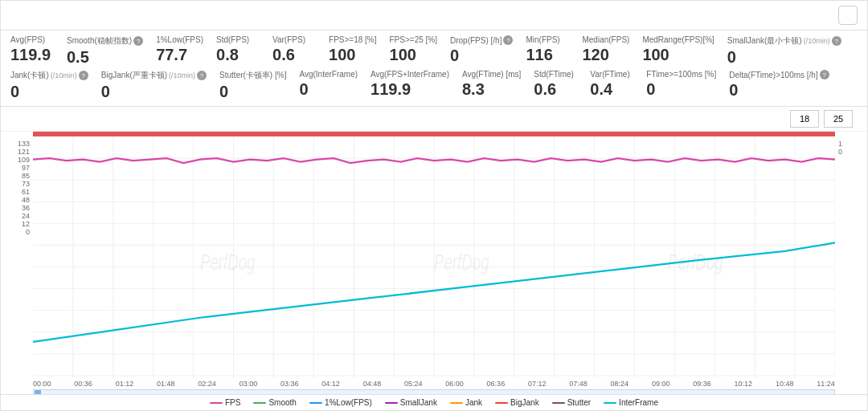 The height and width of the screenshot is (411, 868). What do you see at coordinates (32, 55) in the screenshot?
I see `metric-value: 119.9` at bounding box center [32, 55].